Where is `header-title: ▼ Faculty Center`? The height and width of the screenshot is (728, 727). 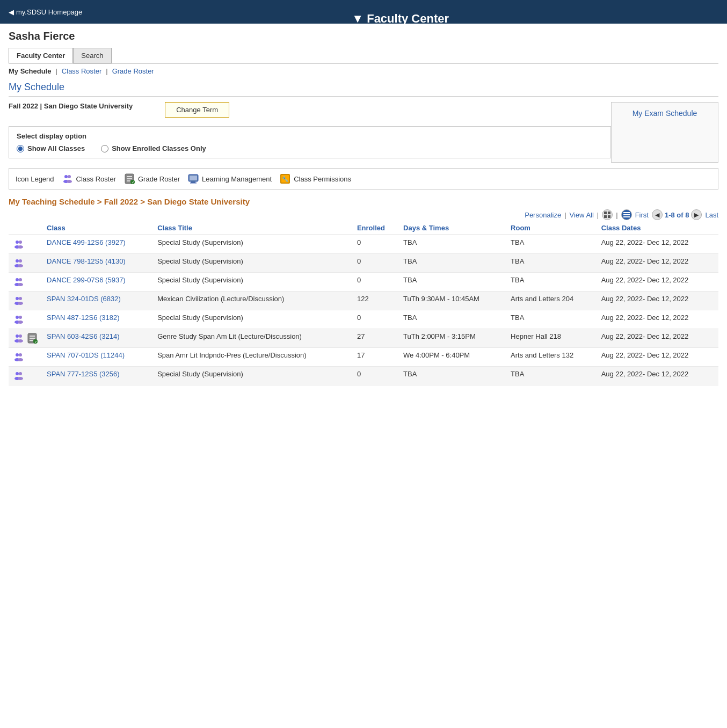 header-title: ▼ Faculty Center is located at coordinates (401, 19).